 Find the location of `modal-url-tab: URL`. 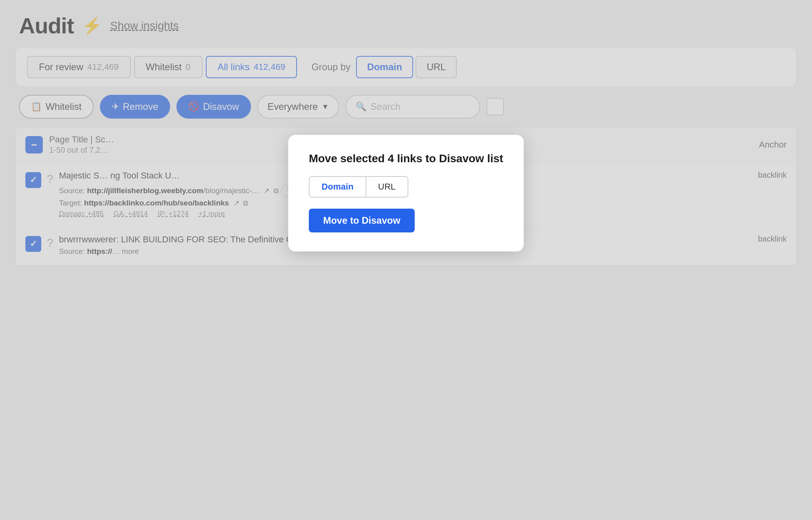

modal-url-tab: URL is located at coordinates (387, 187).